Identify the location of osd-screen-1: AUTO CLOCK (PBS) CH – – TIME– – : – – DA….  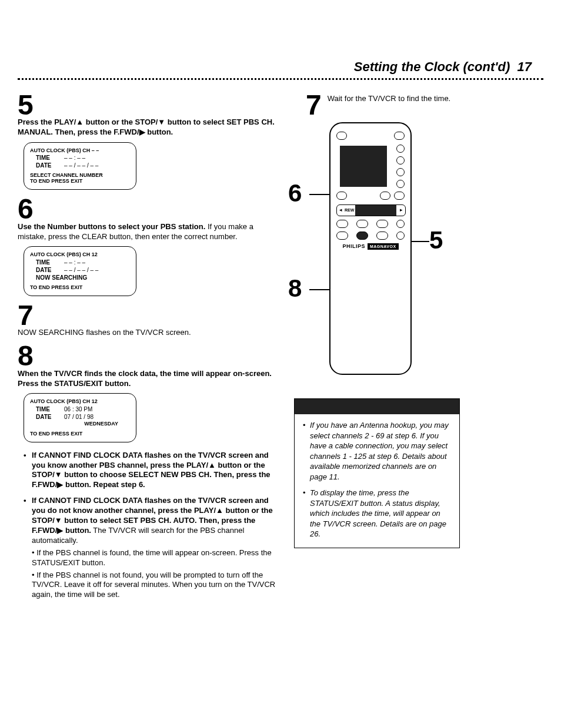
(80, 166).